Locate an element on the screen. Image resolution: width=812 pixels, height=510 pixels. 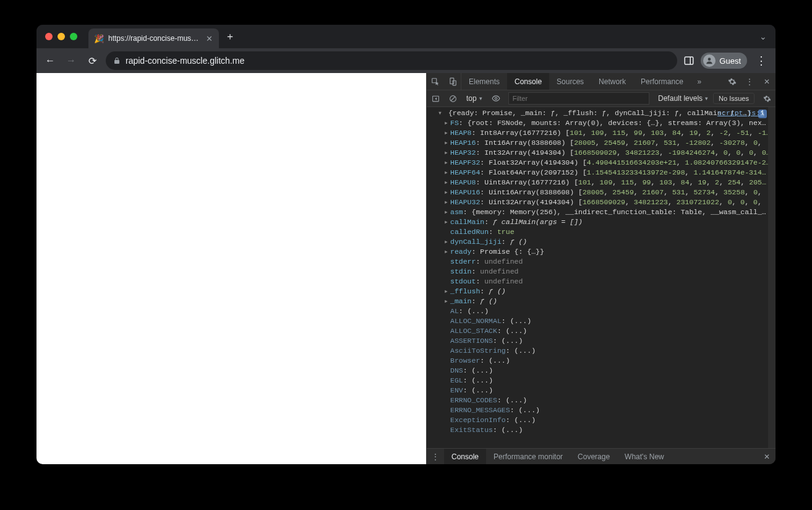
drawer-tab-console: Console is located at coordinates (465, 457).